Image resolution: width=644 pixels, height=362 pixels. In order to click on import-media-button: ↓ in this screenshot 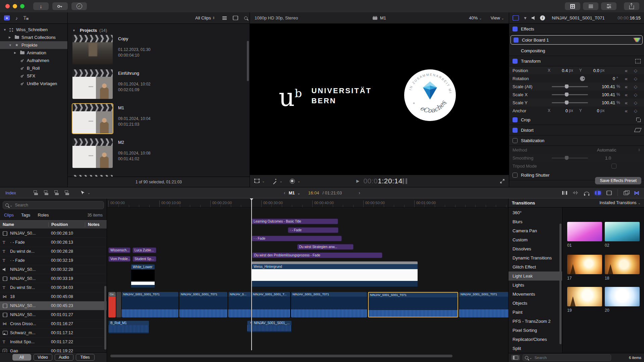, I will do `click(41, 6)`.